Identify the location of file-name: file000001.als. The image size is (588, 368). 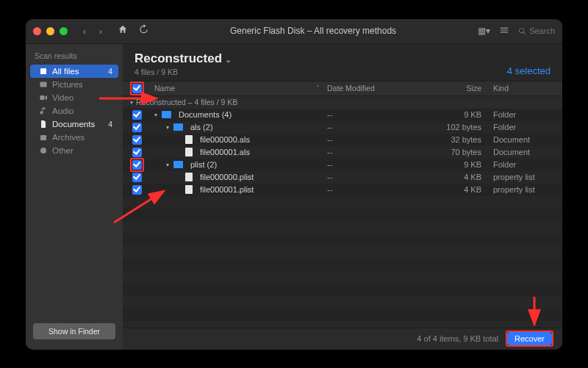
(262, 152).